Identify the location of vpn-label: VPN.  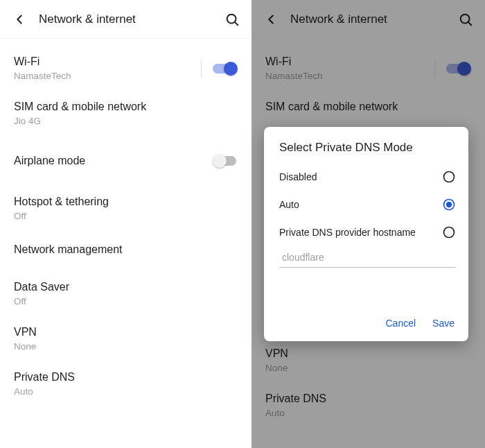
(25, 332).